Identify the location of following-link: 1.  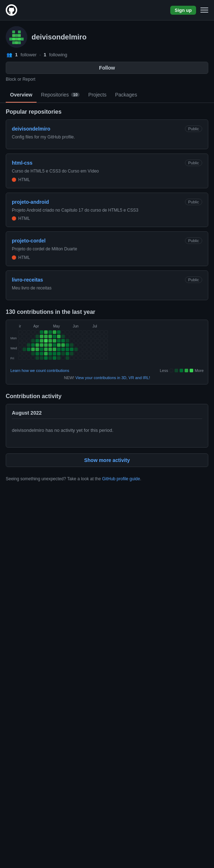
(45, 55).